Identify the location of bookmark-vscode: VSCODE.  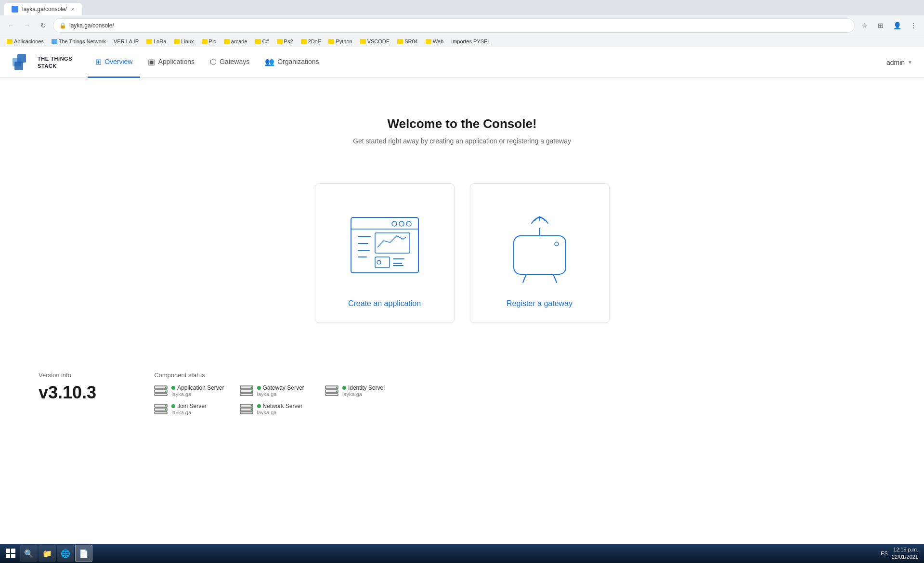
(375, 41).